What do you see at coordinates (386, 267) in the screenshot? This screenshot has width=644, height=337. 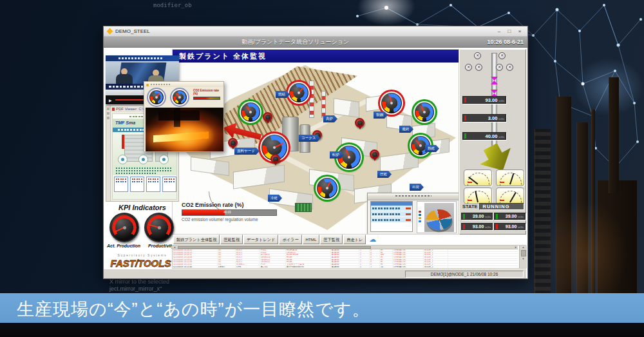 I see `alarm-cell: 10` at bounding box center [386, 267].